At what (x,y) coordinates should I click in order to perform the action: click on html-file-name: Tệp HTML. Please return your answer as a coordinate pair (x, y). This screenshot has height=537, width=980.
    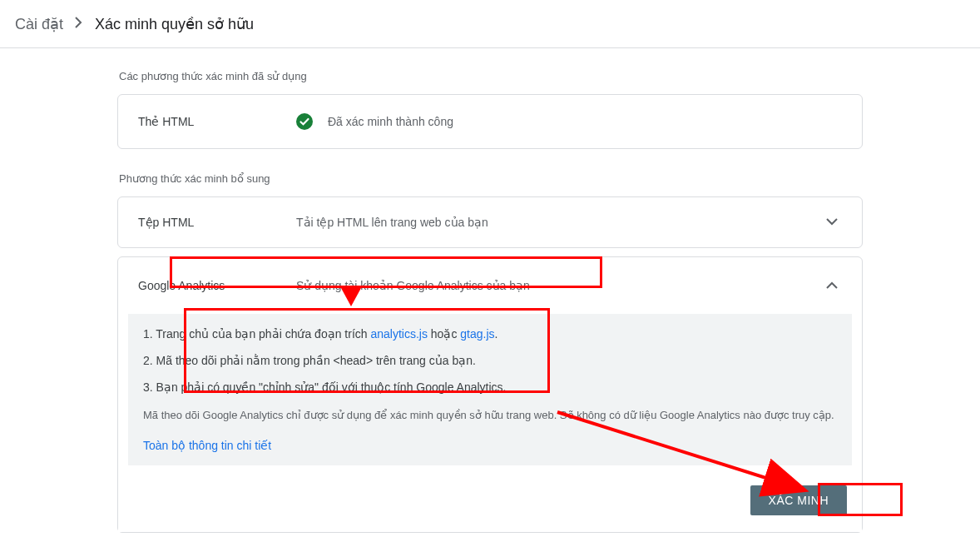
    Looking at the image, I should click on (217, 222).